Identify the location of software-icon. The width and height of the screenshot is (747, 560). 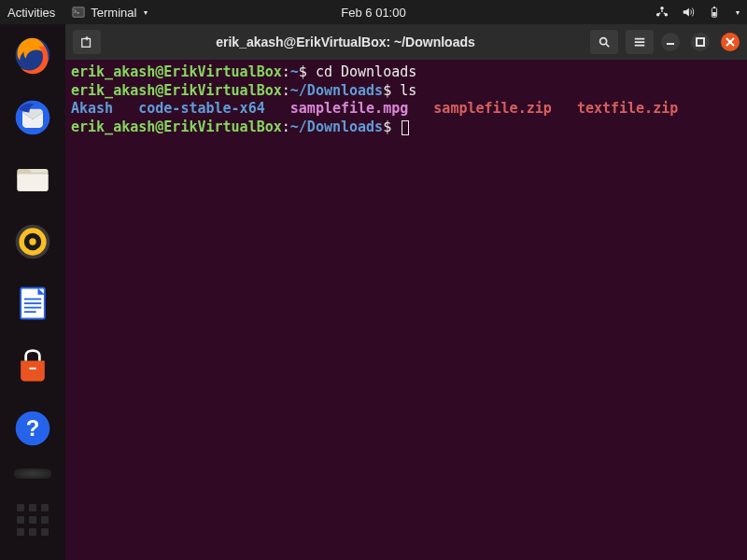
(33, 366).